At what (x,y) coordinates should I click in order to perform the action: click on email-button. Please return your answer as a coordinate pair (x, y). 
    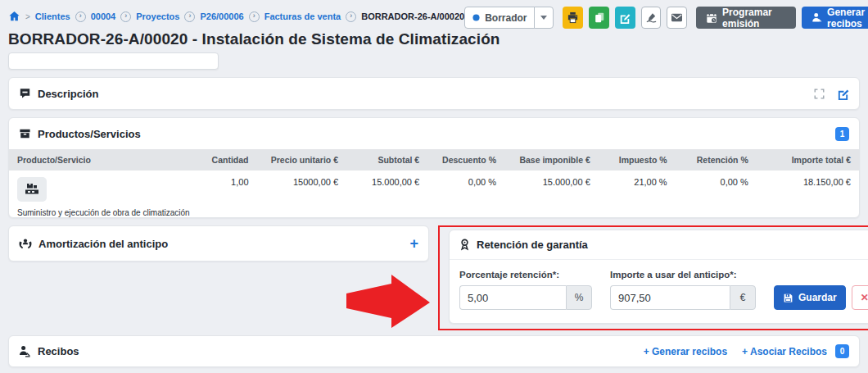
    Looking at the image, I should click on (676, 18).